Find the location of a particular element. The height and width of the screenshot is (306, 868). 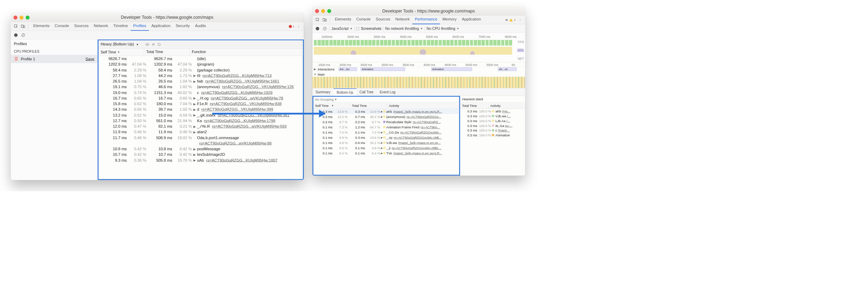

flame-chart is located at coordinates (419, 83).